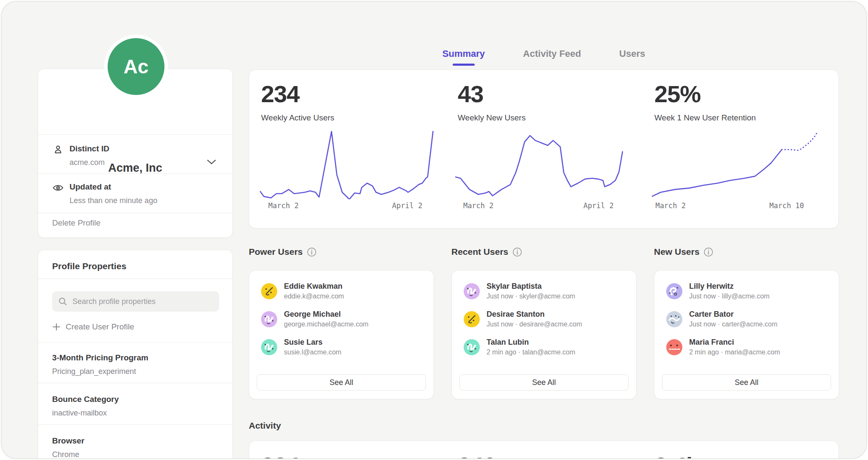 The width and height of the screenshot is (868, 460). What do you see at coordinates (348, 206) in the screenshot?
I see `x-axis: March 2 April 2` at bounding box center [348, 206].